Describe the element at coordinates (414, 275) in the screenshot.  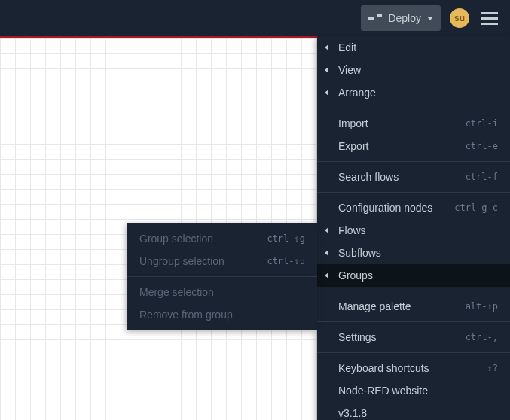
I see `menu-groups: Groups` at that location.